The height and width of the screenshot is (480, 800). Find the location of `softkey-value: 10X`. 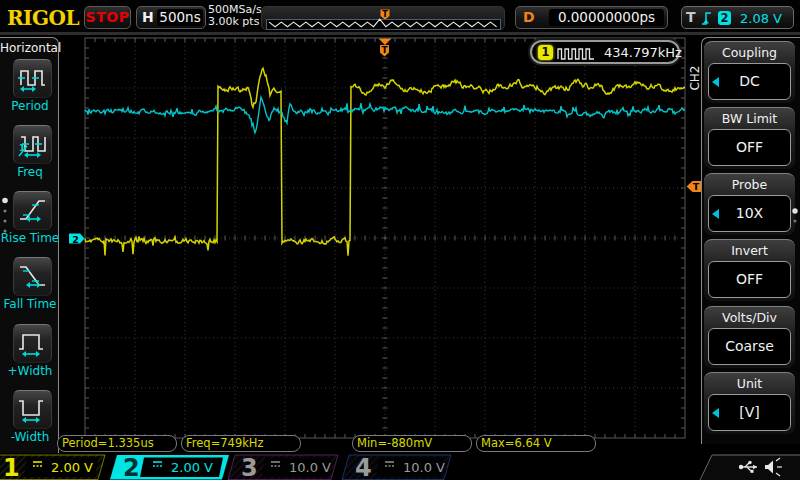

softkey-value: 10X is located at coordinates (750, 214).